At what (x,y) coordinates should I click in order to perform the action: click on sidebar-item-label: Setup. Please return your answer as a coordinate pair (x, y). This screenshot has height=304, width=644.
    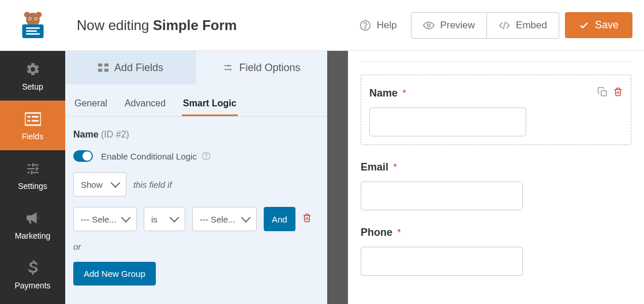
    Looking at the image, I should click on (32, 87).